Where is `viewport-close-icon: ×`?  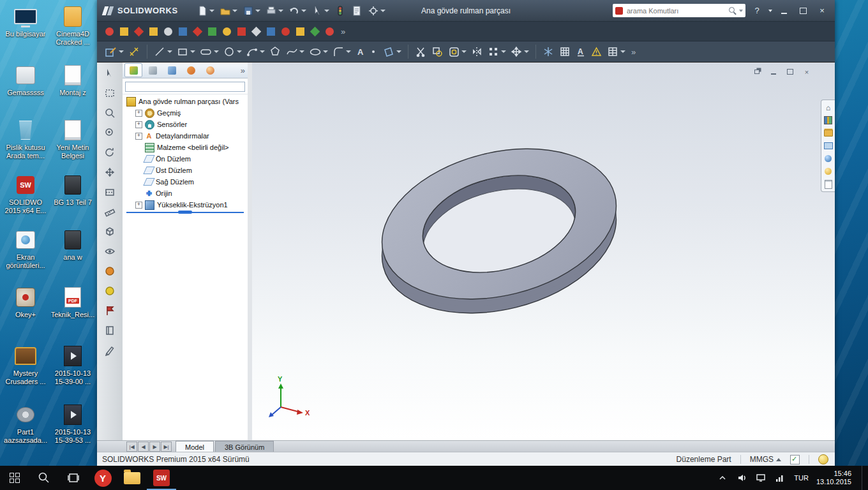 viewport-close-icon: × is located at coordinates (807, 71).